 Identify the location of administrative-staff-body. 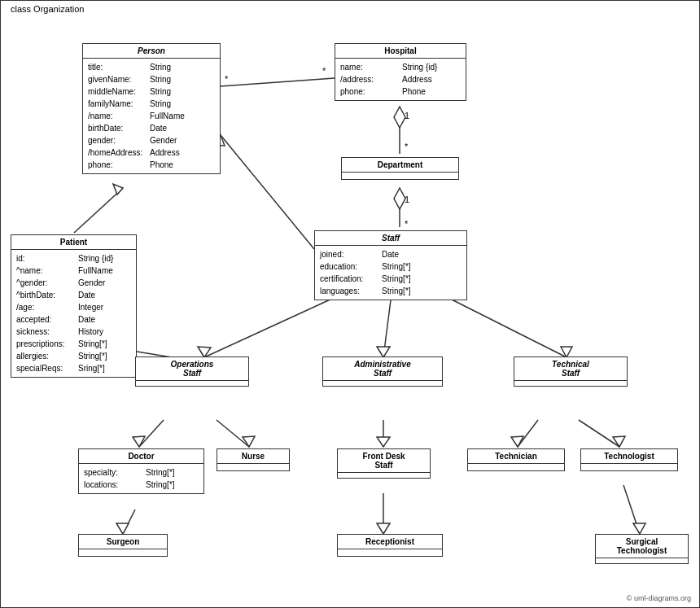
(383, 383).